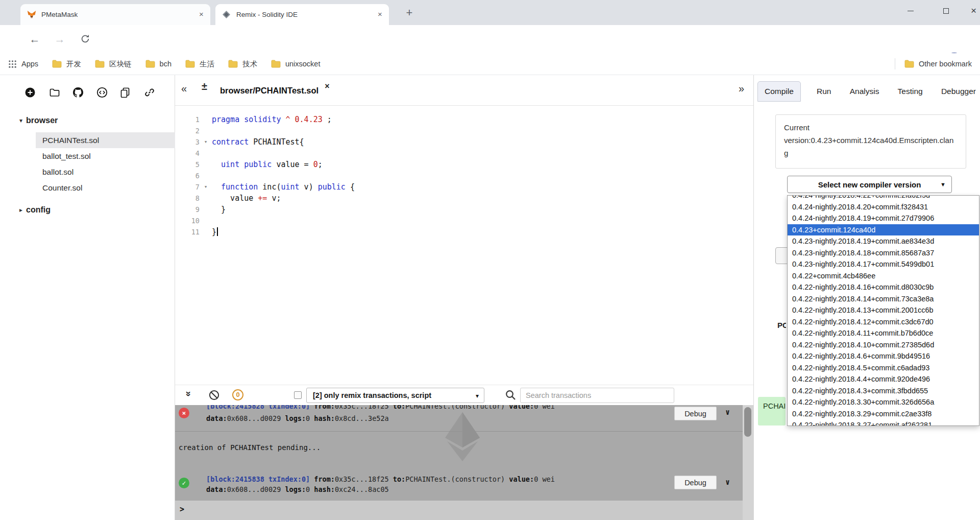 This screenshot has width=980, height=520. What do you see at coordinates (395, 395) in the screenshot?
I see `transactions-filter-dropdown: [2] only remix transactions, script ▾` at bounding box center [395, 395].